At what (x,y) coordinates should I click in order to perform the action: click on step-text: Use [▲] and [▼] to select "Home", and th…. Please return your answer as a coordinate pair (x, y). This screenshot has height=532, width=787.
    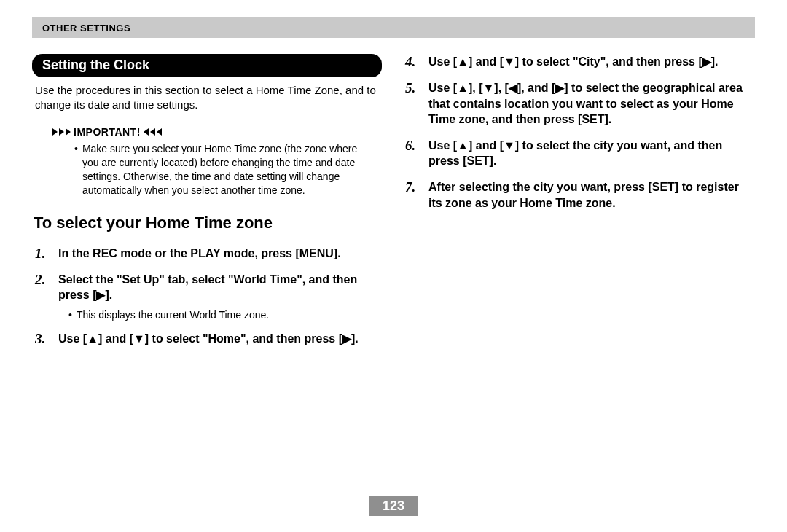
    Looking at the image, I should click on (208, 339).